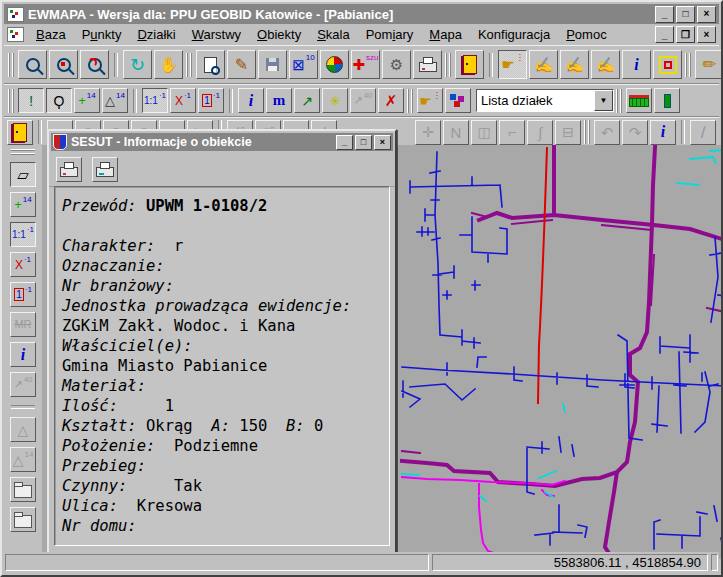 Image resolution: width=723 pixels, height=577 pixels. What do you see at coordinates (23, 324) in the screenshot?
I see `parcel-mr-button: MR` at bounding box center [23, 324].